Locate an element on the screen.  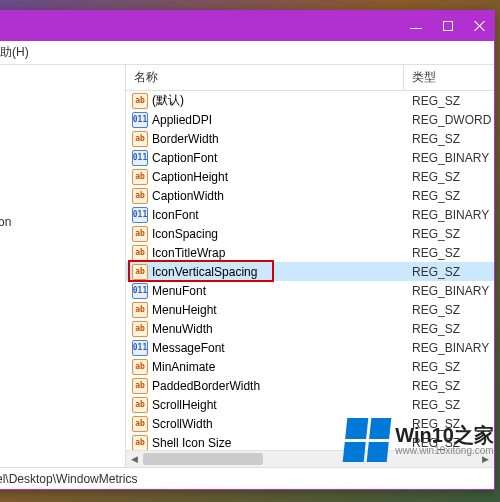
value-name: (默认) is located at coordinates (168, 100).